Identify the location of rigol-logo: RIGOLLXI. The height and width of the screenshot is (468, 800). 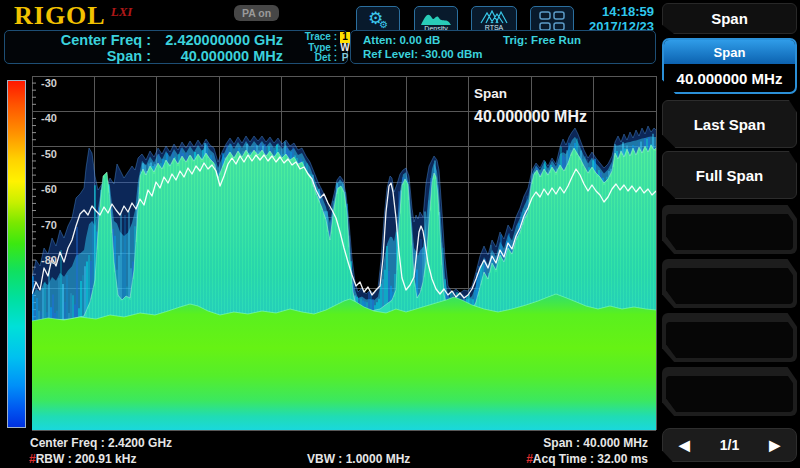
(73, 16).